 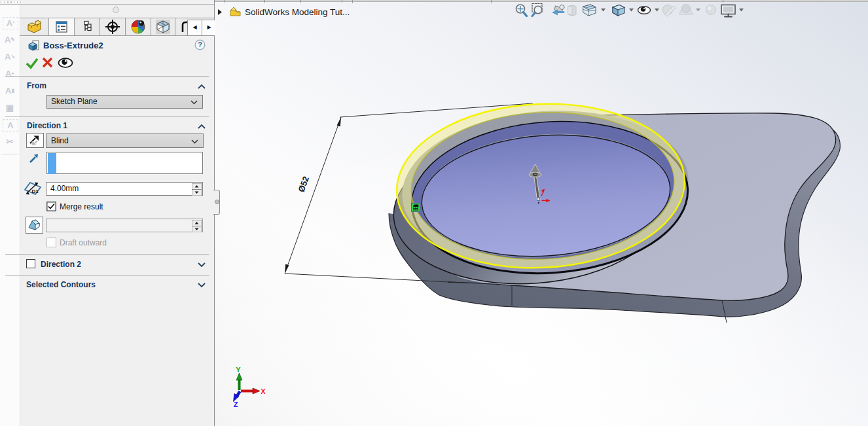 I want to click on svg-text: Y, so click(x=238, y=370).